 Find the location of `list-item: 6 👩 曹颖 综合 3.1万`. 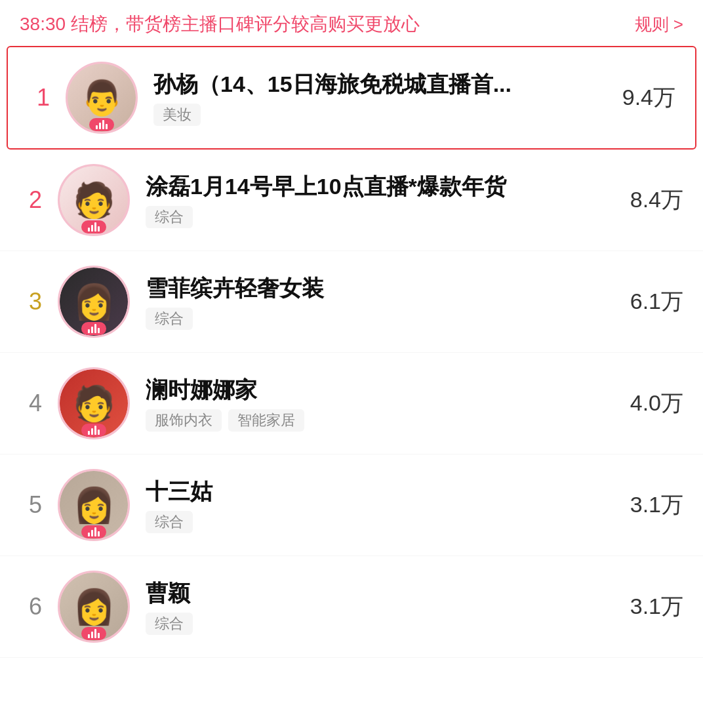

list-item: 6 👩 曹颖 综合 3.1万 is located at coordinates (352, 607).